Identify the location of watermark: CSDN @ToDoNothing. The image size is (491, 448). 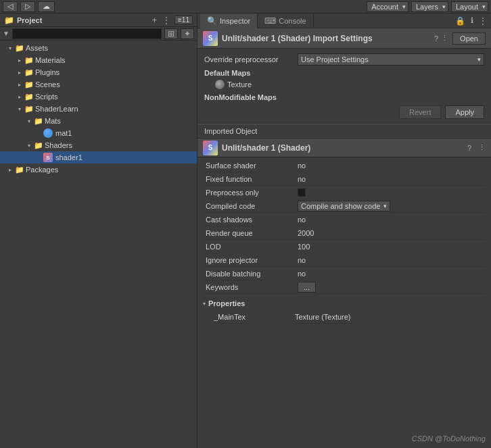
(449, 439).